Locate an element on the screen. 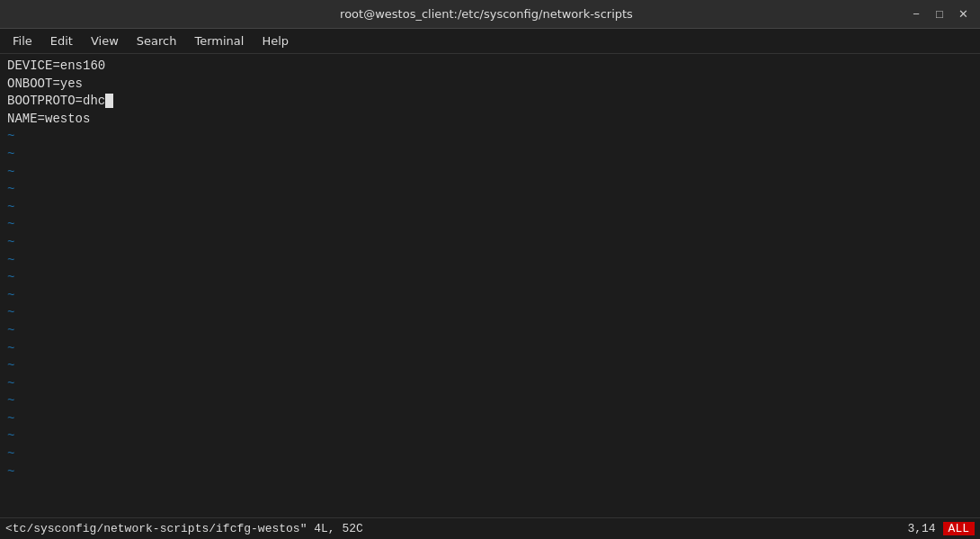 The height and width of the screenshot is (539, 980). tilde-9: ~ is located at coordinates (490, 278).